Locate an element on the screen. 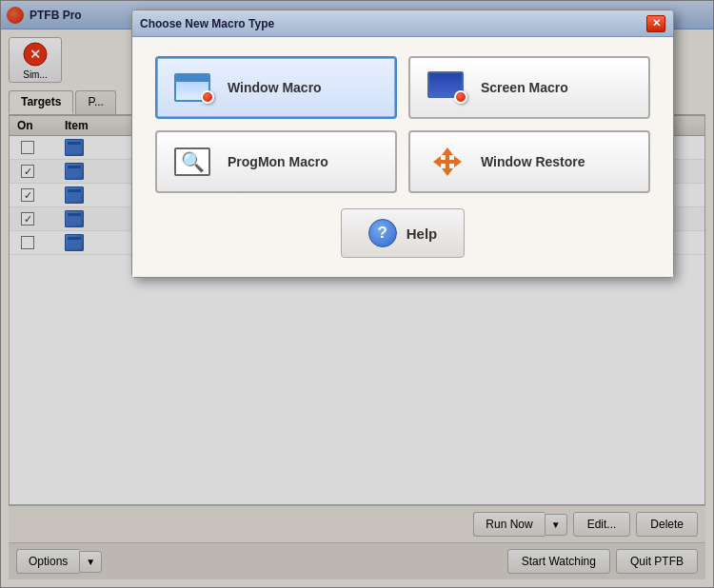 This screenshot has width=714, height=588. wm-titlebar is located at coordinates (192, 78).